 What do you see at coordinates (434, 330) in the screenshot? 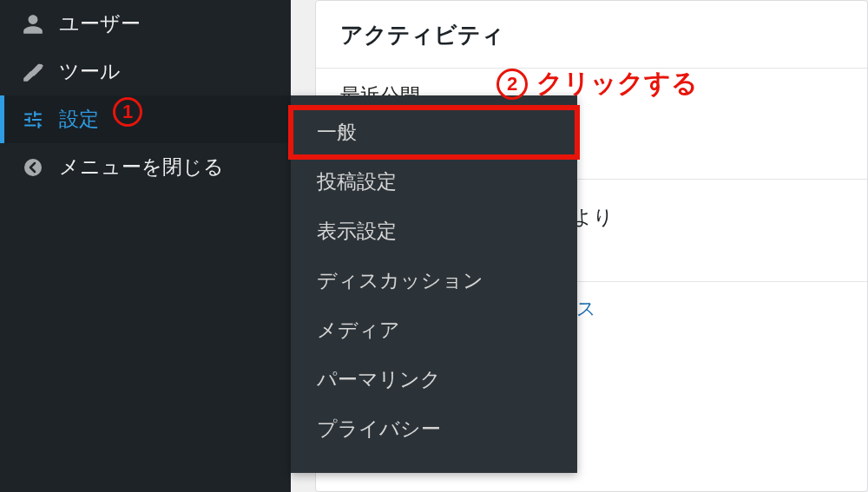
I see `submenu-item-media: メディア` at bounding box center [434, 330].